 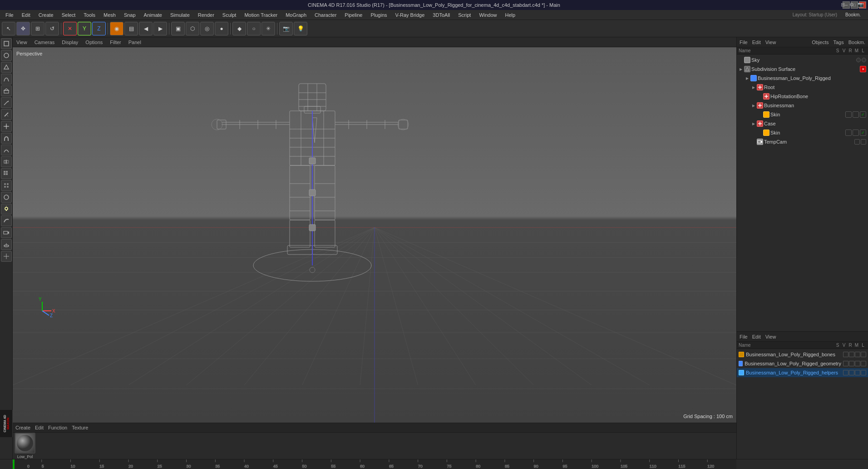 I want to click on obj-menu-edit: Edit, so click(x=756, y=42).